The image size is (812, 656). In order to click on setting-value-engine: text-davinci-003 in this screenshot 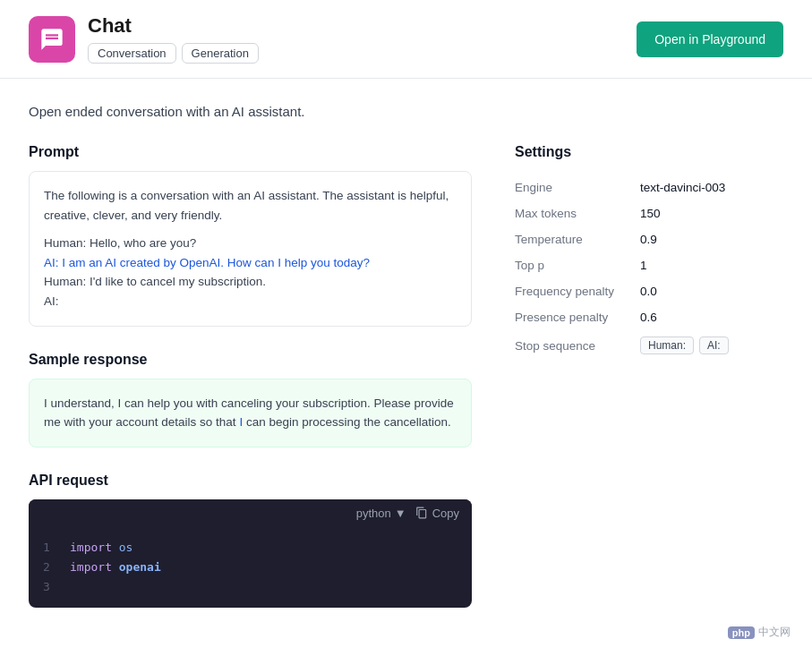, I will do `click(712, 188)`.